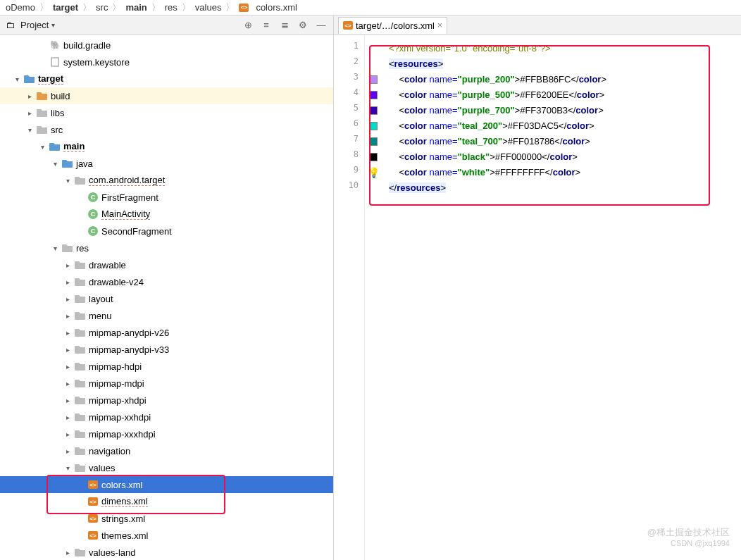 This screenshot has height=560, width=741. I want to click on tree-item: ▸mipmap-xxxhdpi, so click(166, 434).